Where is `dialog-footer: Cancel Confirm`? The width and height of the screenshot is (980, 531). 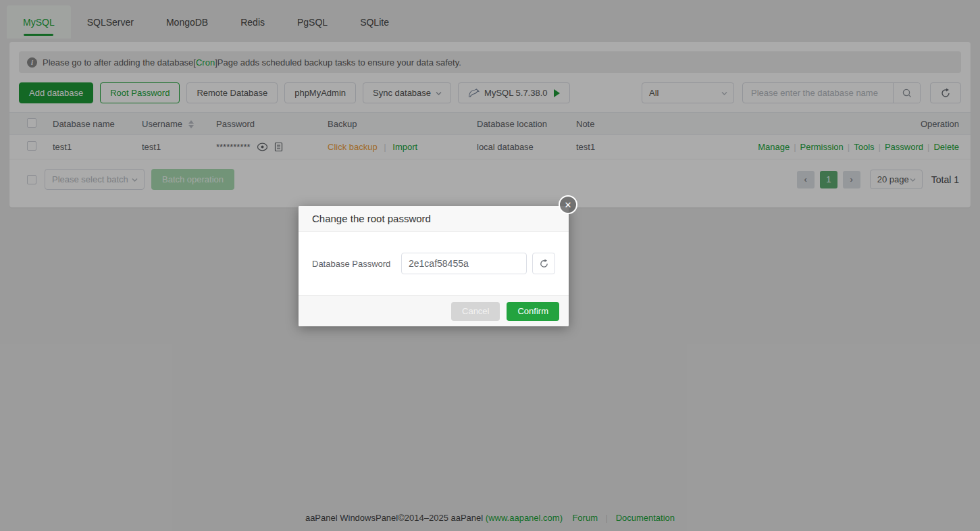 dialog-footer: Cancel Confirm is located at coordinates (434, 311).